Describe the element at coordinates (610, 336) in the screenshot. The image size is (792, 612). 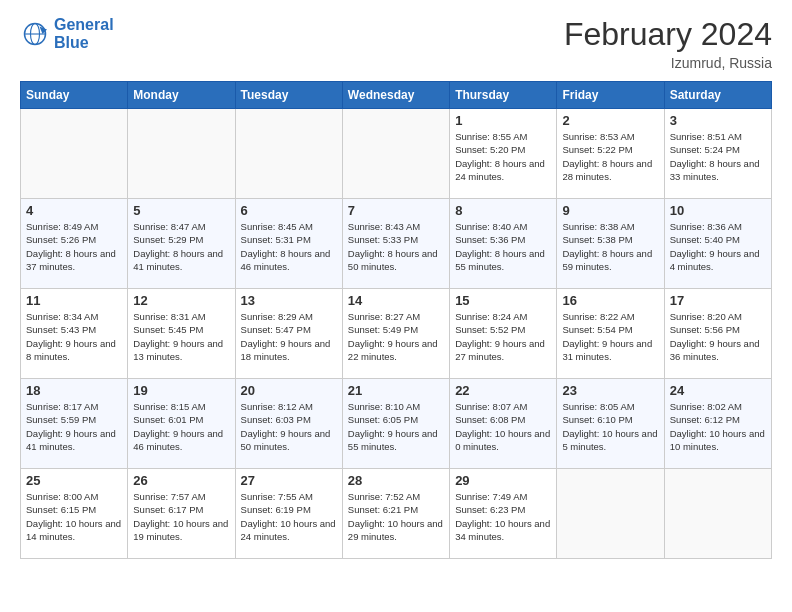
I see `day-info: Sunrise: 8:22 AMSunset: 5:54 PMDaylight:…` at that location.